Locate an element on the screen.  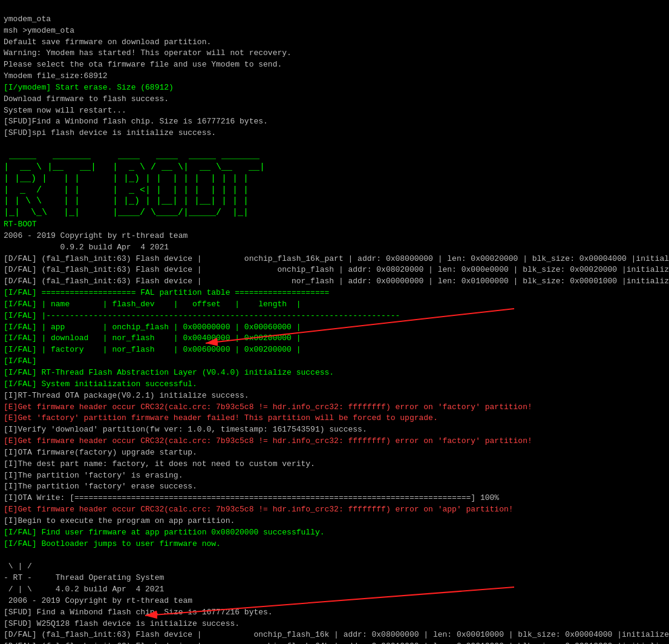
rt-os-version: / | \ 4.0.2 build Apr 4 2021 is located at coordinates (83, 590).